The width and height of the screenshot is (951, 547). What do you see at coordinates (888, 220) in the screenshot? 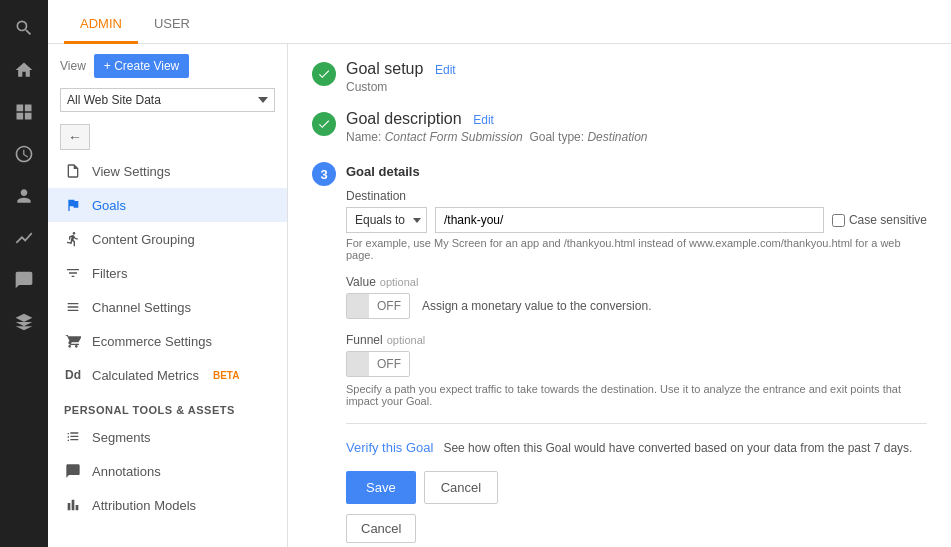
I see `case-sensitive-label: Case sensitive` at bounding box center [888, 220].